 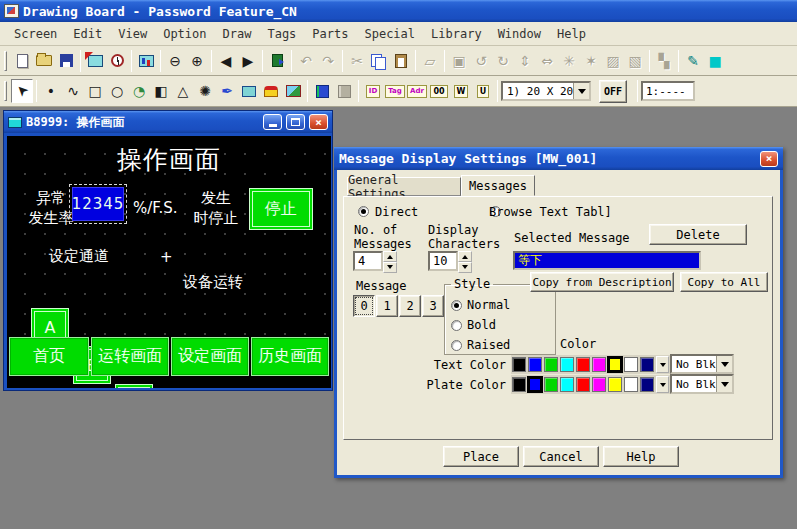 I want to click on copy-to-all-button: Copy to All, so click(x=724, y=282).